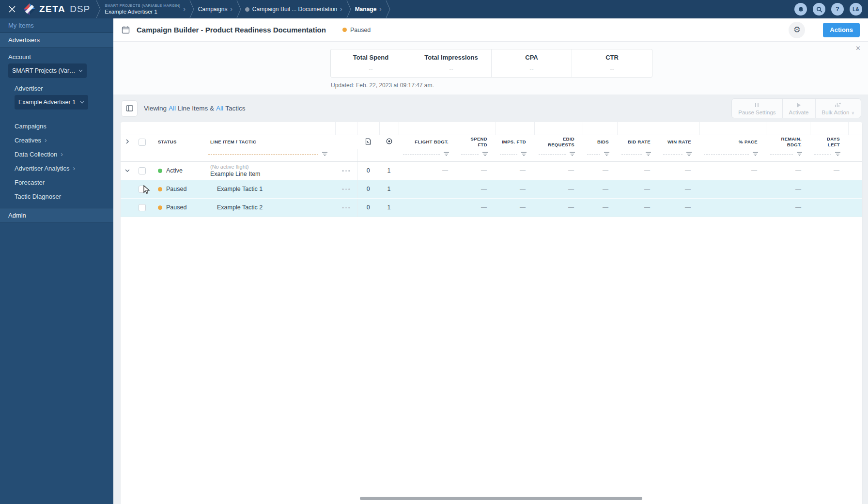 The image size is (868, 504). What do you see at coordinates (797, 30) in the screenshot?
I see `gear-icon: ⚙` at bounding box center [797, 30].